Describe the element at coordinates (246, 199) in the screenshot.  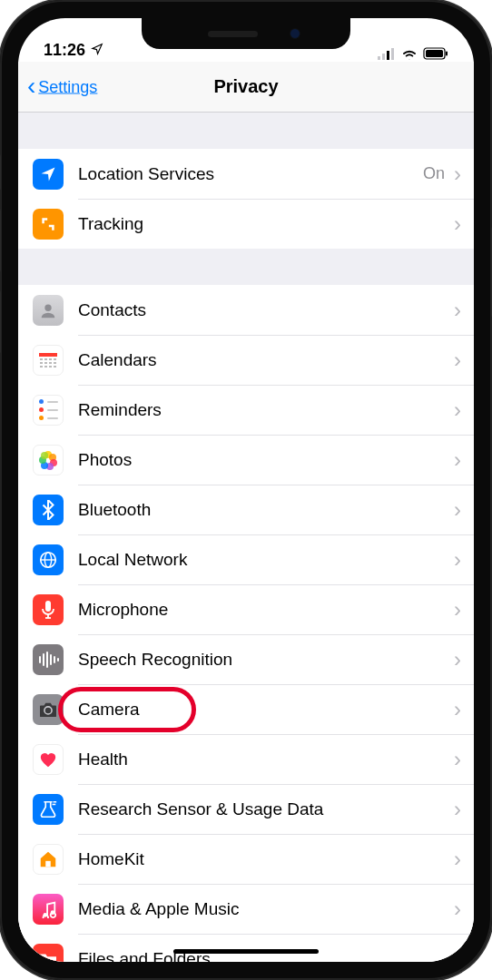
I see `settings-group: Location Services On › Tracking ›` at that location.